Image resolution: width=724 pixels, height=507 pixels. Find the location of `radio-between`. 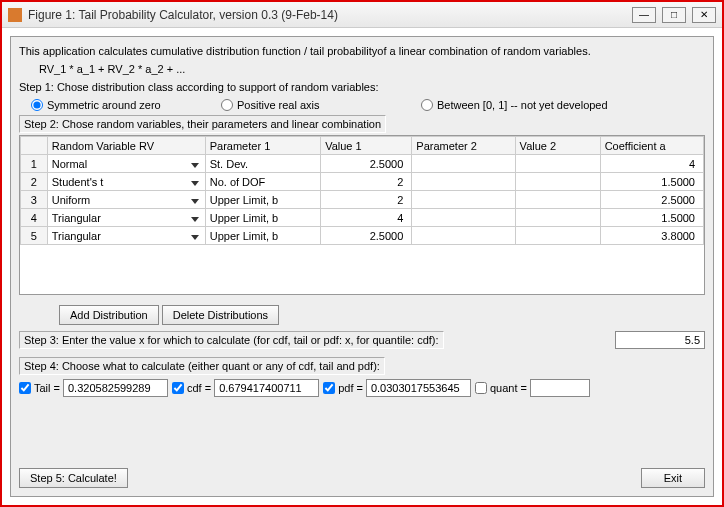

radio-between is located at coordinates (427, 105).